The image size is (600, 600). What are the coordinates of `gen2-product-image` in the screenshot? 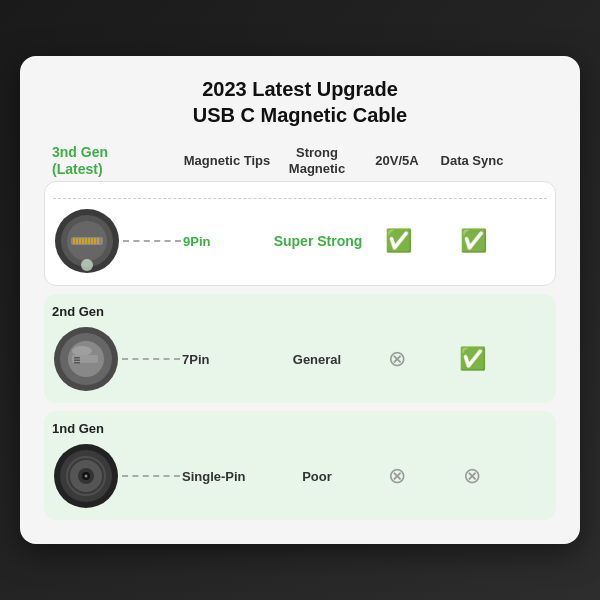 It's located at (86, 359).